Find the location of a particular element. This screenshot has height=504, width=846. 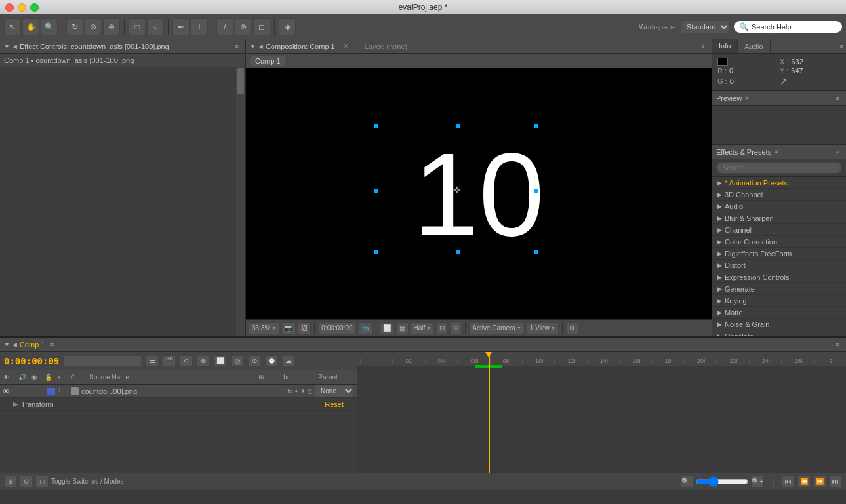

left-panel-scrollbar is located at coordinates (241, 202).